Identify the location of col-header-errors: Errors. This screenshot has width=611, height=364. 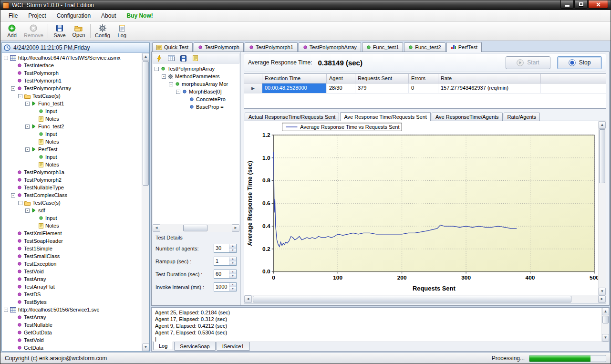
(424, 78).